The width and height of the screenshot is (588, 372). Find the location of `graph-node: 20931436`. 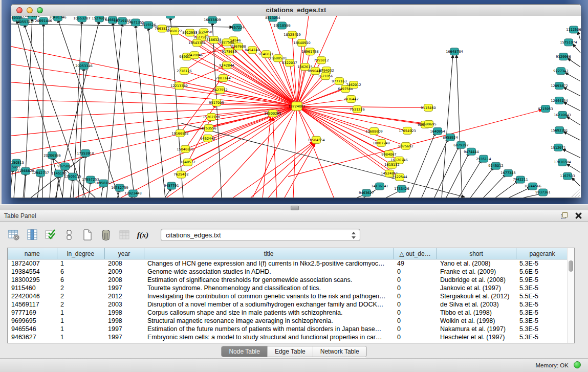

graph-node: 20931436 is located at coordinates (170, 17).